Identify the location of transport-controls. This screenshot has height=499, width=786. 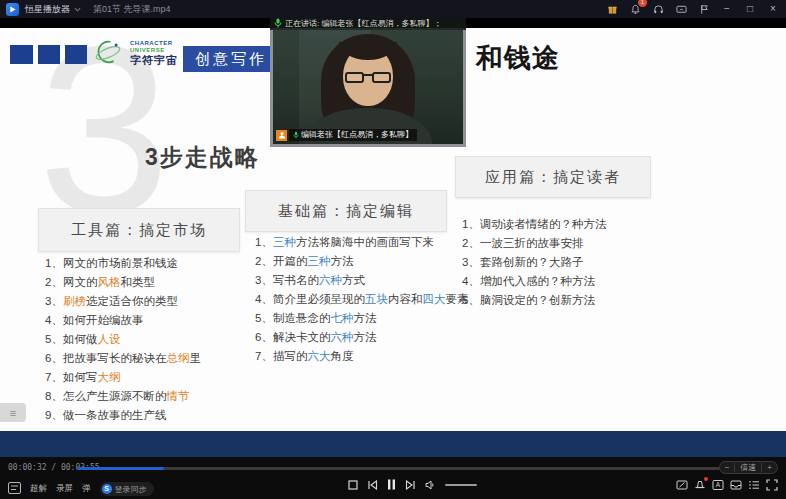
(412, 484).